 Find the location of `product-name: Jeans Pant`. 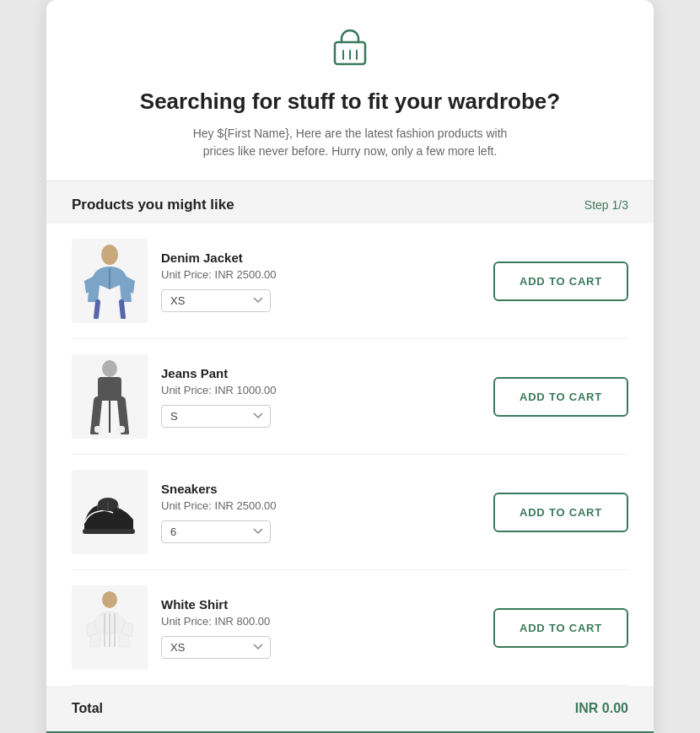

product-name: Jeans Pant is located at coordinates (320, 373).